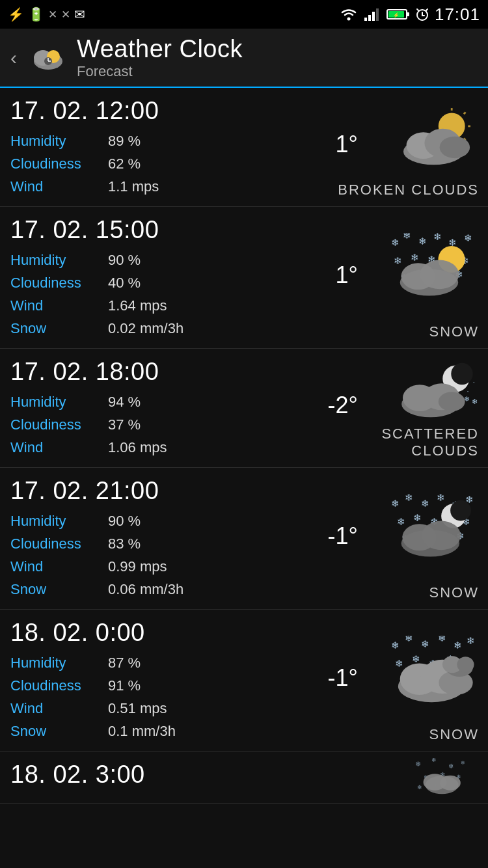 The height and width of the screenshot is (868, 488). What do you see at coordinates (422, 14) in the screenshot?
I see `alarm-icon` at bounding box center [422, 14].